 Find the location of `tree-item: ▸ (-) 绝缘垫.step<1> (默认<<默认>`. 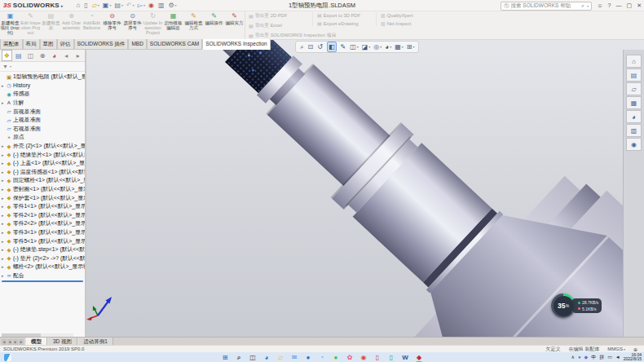

tree-item: ▸ (-) 绝缘垫.step<1> (默认<<默认> is located at coordinates (42, 249).